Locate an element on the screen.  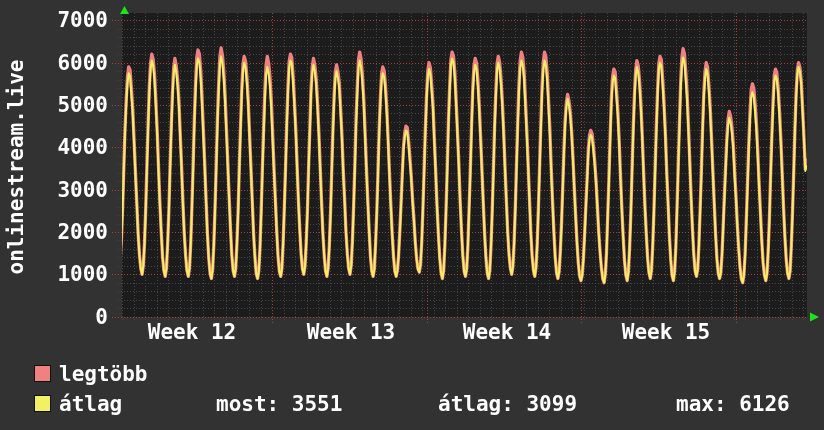
x-axis-tick-label: Week 15 is located at coordinates (666, 332).